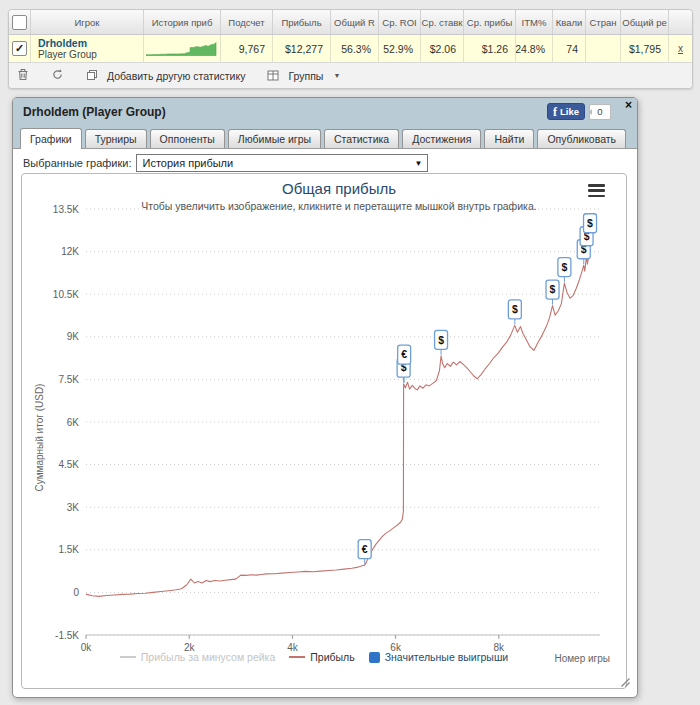 The width and height of the screenshot is (700, 705). Describe the element at coordinates (188, 138) in the screenshot. I see `tab-Оппоненты: Оппоненты` at that location.